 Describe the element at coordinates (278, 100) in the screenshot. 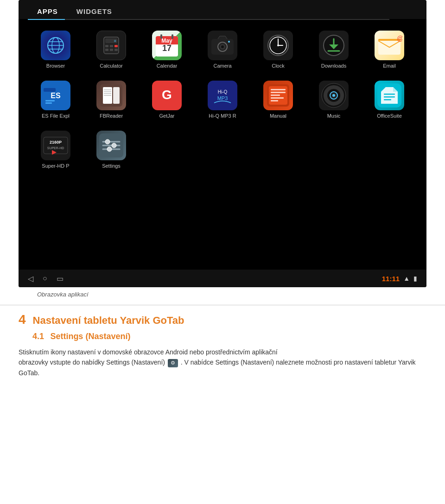

I see `app-manual: Manual` at that location.